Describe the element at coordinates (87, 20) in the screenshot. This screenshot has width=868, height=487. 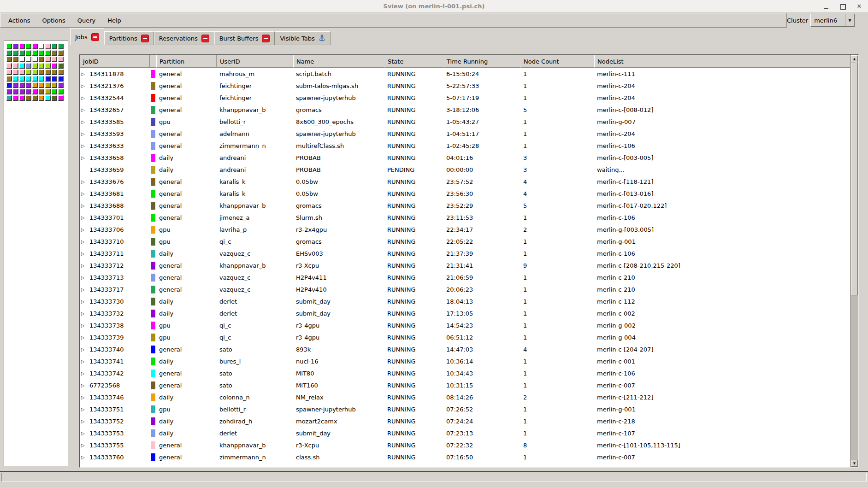
I see `menu-query: Query` at that location.